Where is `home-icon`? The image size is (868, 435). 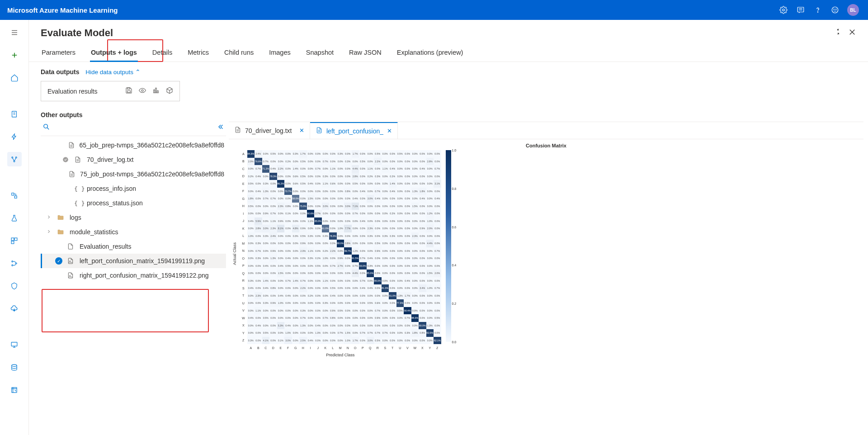
home-icon is located at coordinates (14, 78).